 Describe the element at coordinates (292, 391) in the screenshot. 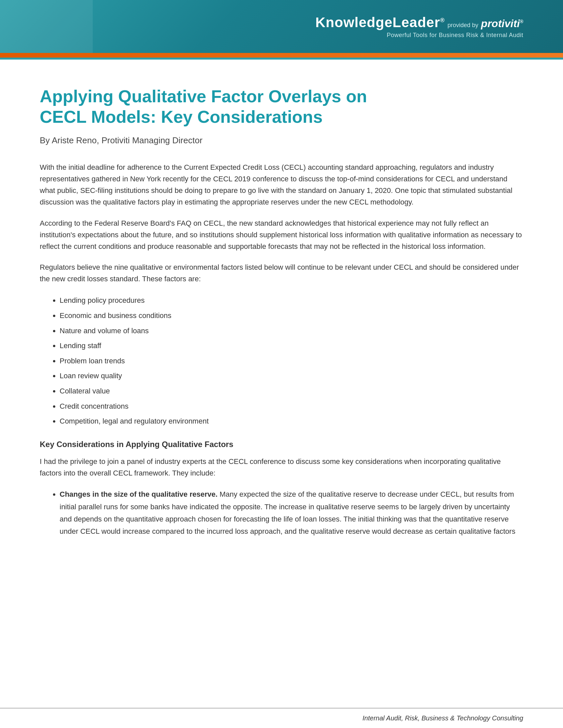

I see `list-item: Collateral value` at that location.